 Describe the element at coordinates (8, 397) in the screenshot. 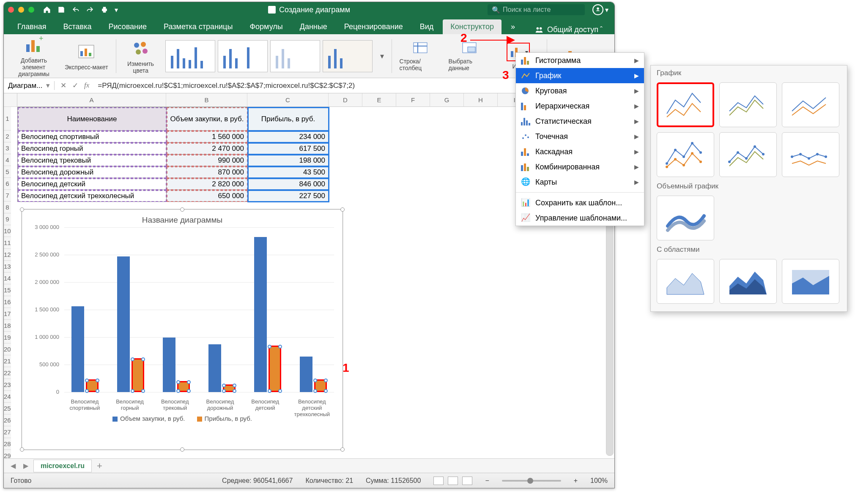

I see `row-header: 24` at that location.